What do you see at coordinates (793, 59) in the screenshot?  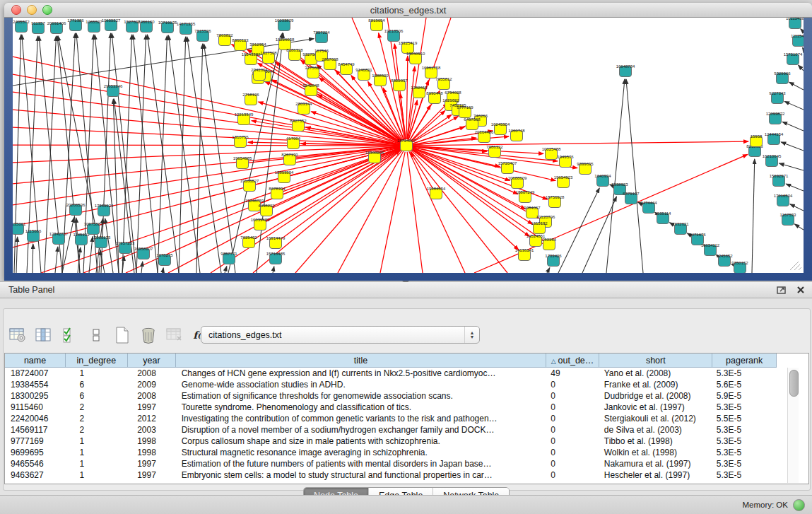 I see `graph-node: 15751074` at bounding box center [793, 59].